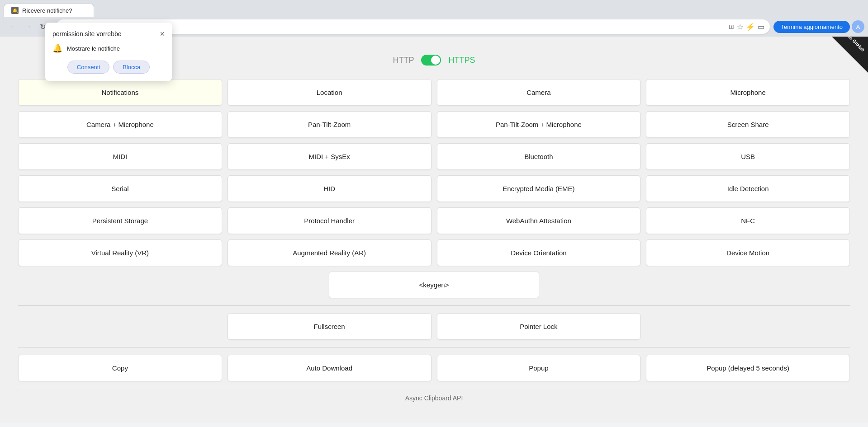 This screenshot has height=427, width=868. I want to click on row3-btn-0: MIDI, so click(120, 156).